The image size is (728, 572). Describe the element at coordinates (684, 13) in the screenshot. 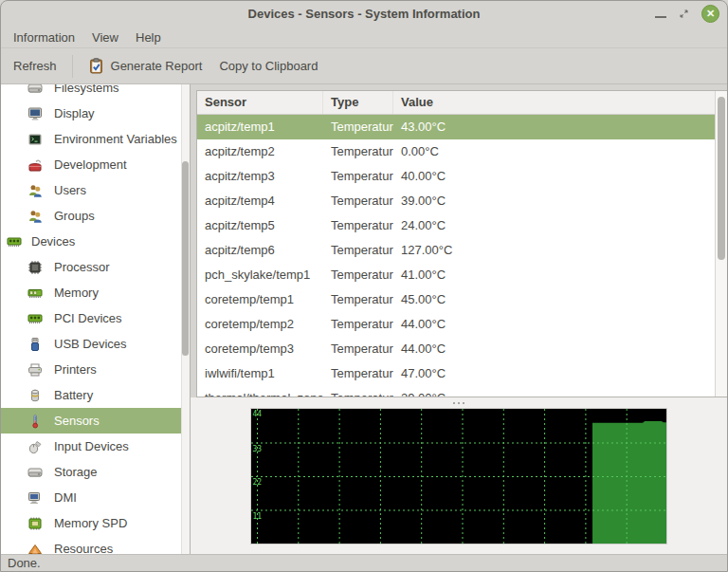

I see `restore-icon` at that location.